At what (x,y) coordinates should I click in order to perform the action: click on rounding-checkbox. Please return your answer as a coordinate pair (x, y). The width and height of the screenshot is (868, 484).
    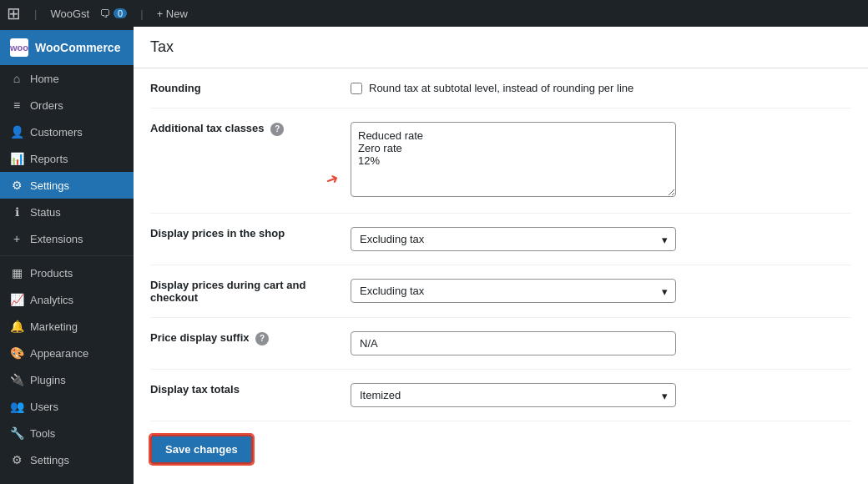
    Looking at the image, I should click on (356, 88).